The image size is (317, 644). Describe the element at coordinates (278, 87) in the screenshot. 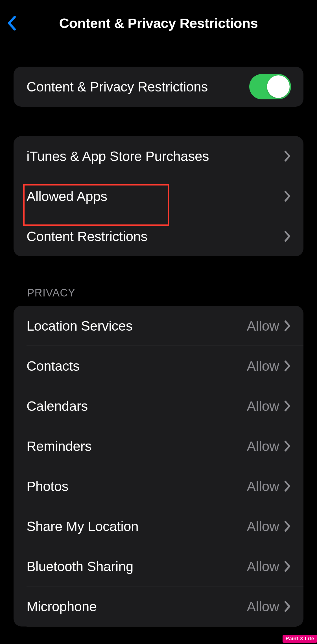

I see `toggle-knob` at that location.